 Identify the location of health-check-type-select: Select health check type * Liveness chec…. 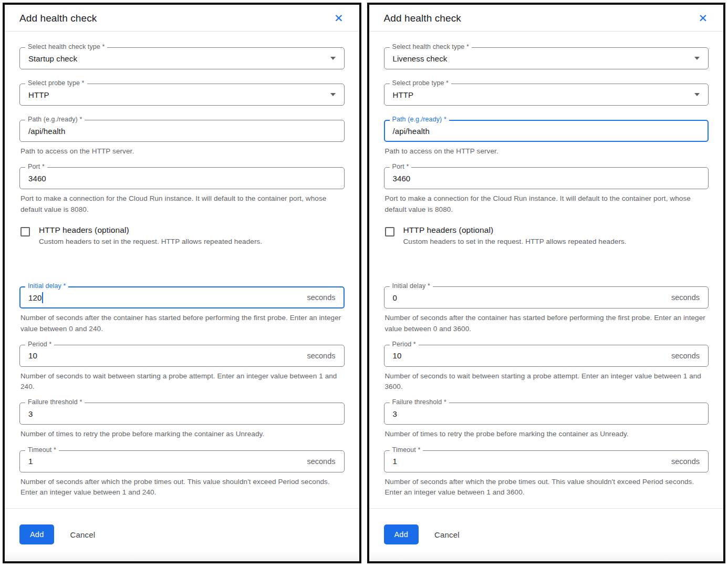
(546, 58).